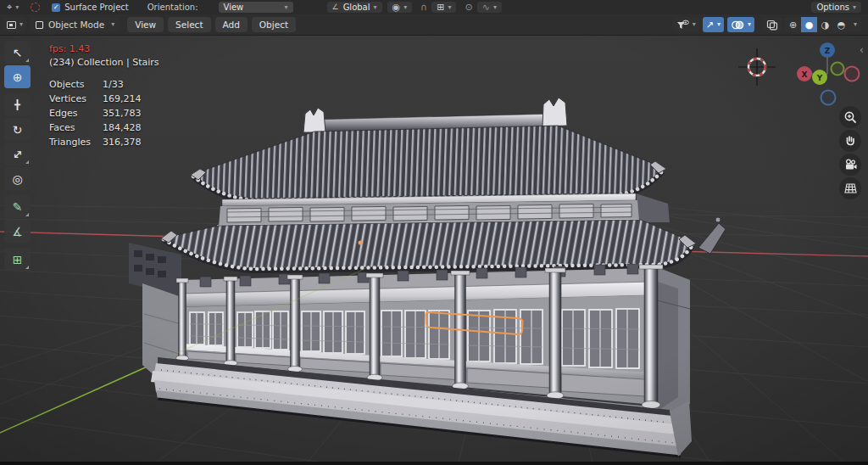 This screenshot has width=868, height=465. I want to click on magnifier-icon, so click(850, 117).